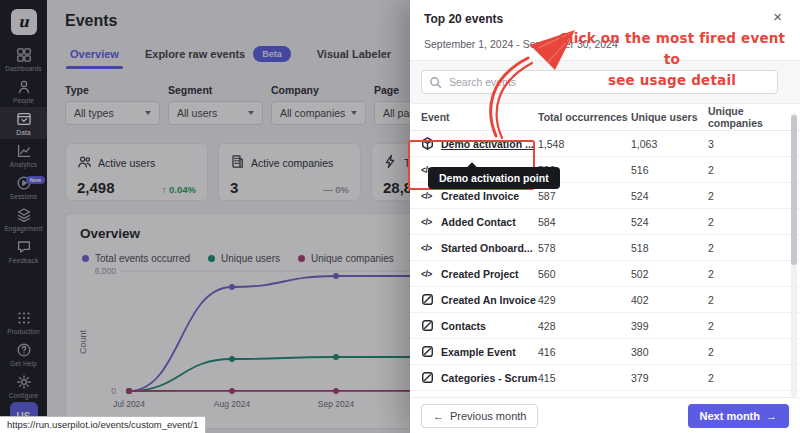 The width and height of the screenshot is (800, 433). Describe the element at coordinates (670, 144) in the screenshot. I see `event-users: 1,063` at that location.